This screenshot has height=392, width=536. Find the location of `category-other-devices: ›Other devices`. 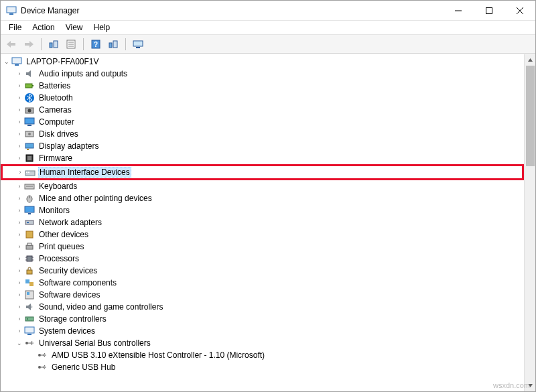

category-other-devices: ›Other devices is located at coordinates (263, 235).